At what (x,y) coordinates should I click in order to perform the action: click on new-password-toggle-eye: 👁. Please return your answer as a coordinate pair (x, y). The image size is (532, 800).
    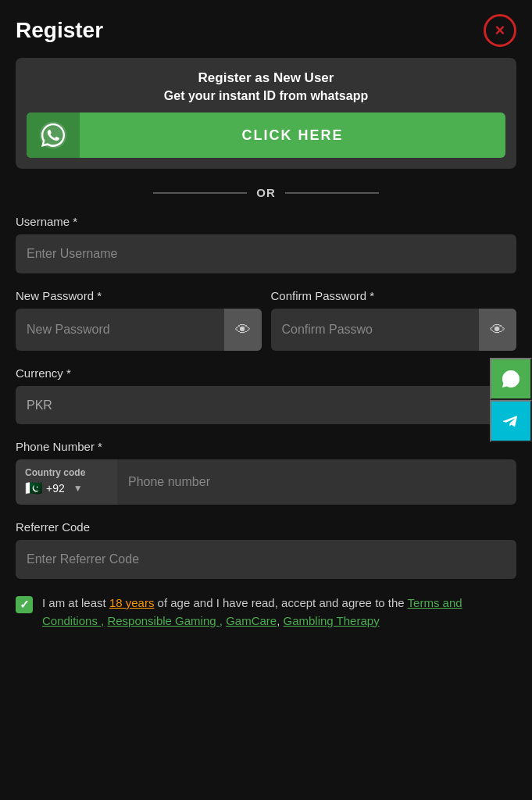
    Looking at the image, I should click on (243, 330).